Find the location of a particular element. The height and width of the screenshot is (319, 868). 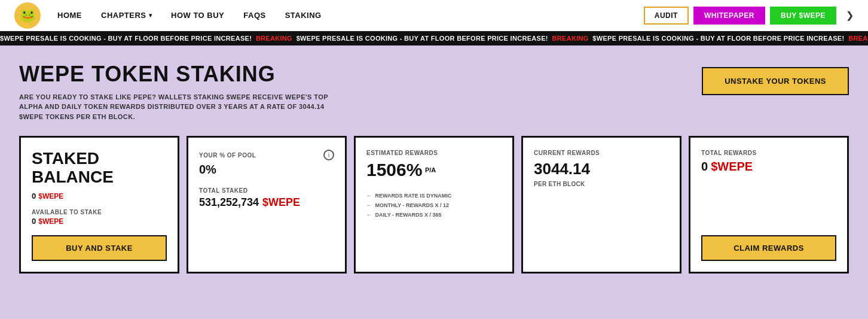

nav-expand-button: ❯ is located at coordinates (850, 16).